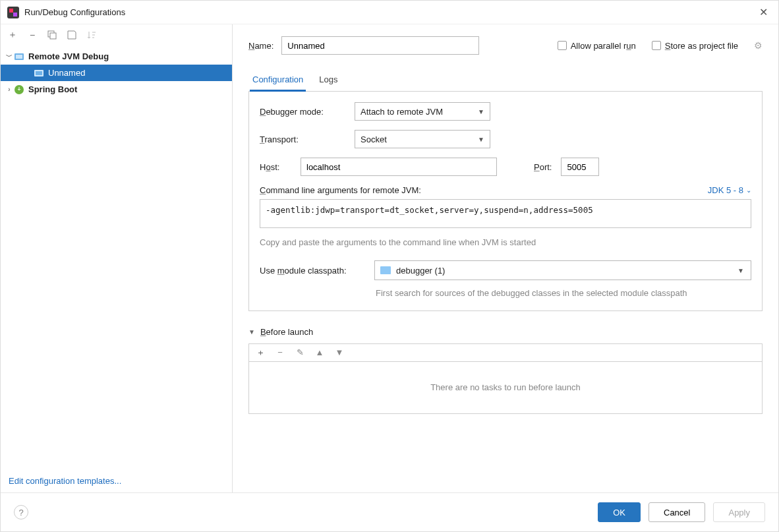 The height and width of the screenshot is (532, 779). Describe the element at coordinates (261, 46) in the screenshot. I see `name-label: Name:` at that location.